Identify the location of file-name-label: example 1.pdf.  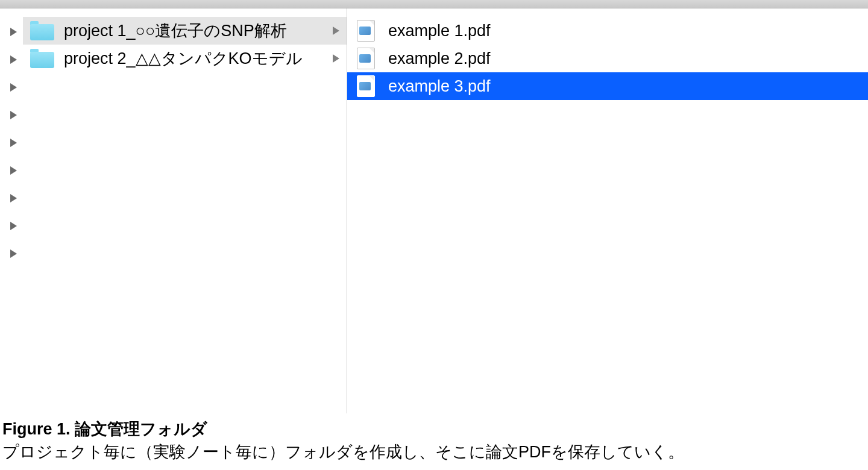
(439, 31).